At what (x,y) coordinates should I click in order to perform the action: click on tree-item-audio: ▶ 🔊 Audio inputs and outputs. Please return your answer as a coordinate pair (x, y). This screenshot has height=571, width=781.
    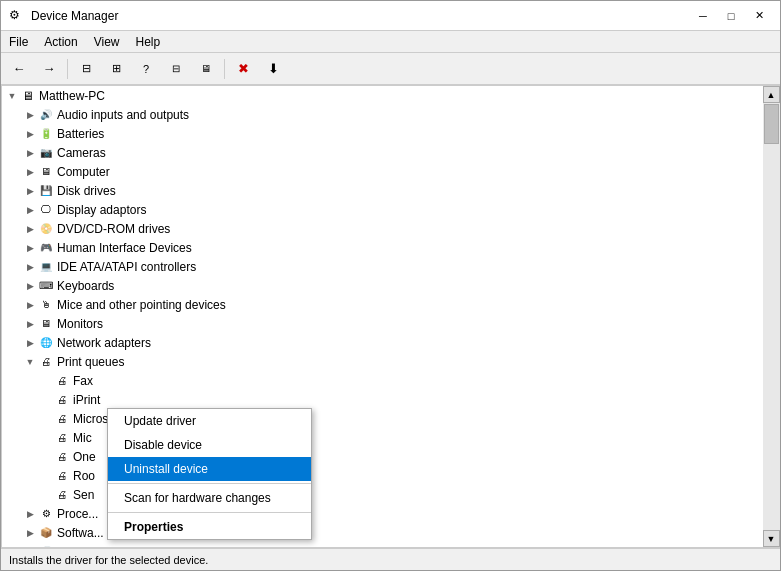
    Looking at the image, I should click on (382, 114).